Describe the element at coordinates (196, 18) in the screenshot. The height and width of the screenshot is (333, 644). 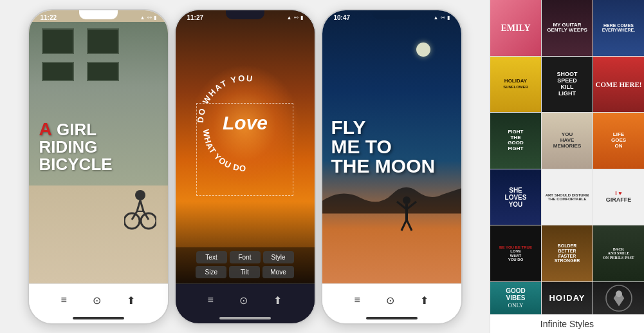
I see `phone-2-time: 11:27` at that location.